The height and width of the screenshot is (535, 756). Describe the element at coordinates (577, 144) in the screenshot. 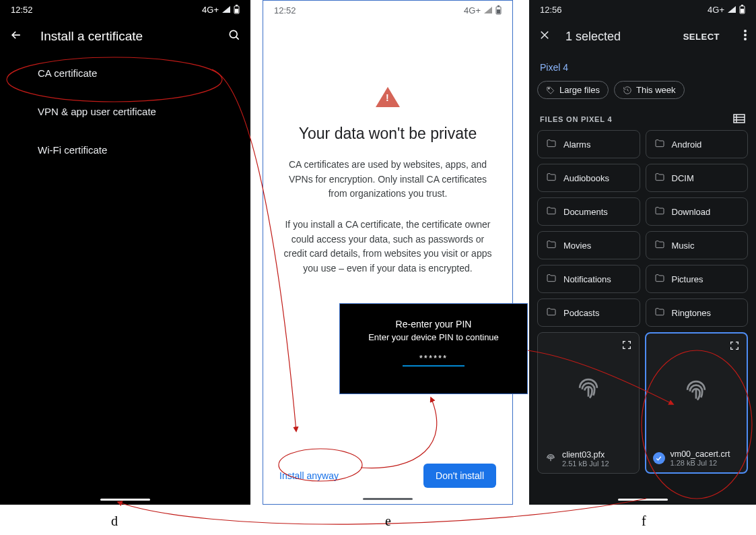

I see `folder-label: Alarms` at that location.